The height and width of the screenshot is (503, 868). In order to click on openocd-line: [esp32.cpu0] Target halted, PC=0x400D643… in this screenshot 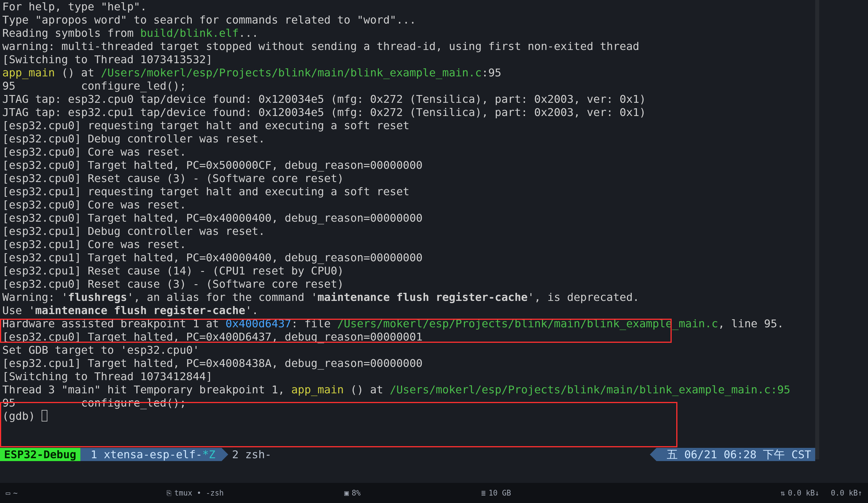, I will do `click(409, 337)`.